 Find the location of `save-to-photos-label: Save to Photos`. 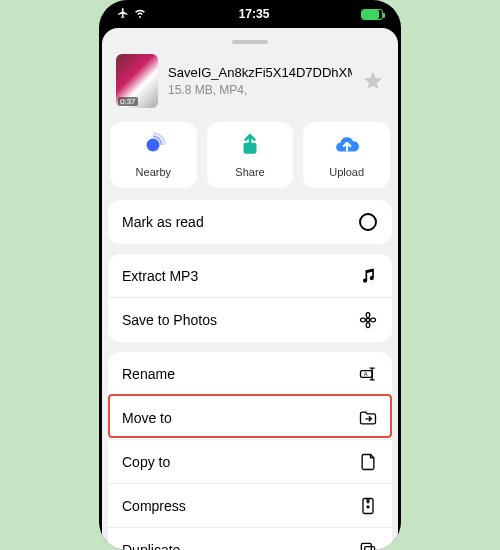

save-to-photos-label: Save to Photos is located at coordinates (170, 320).